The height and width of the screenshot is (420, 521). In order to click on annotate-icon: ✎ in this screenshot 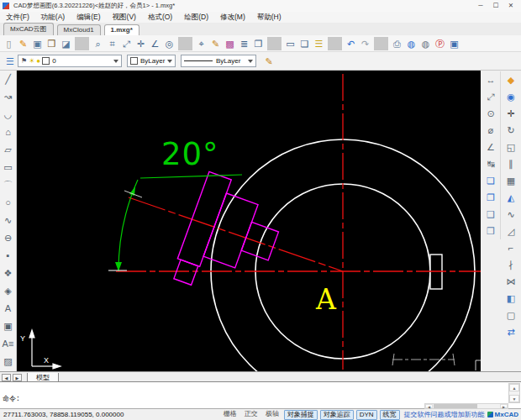, I will do `click(215, 44)`.